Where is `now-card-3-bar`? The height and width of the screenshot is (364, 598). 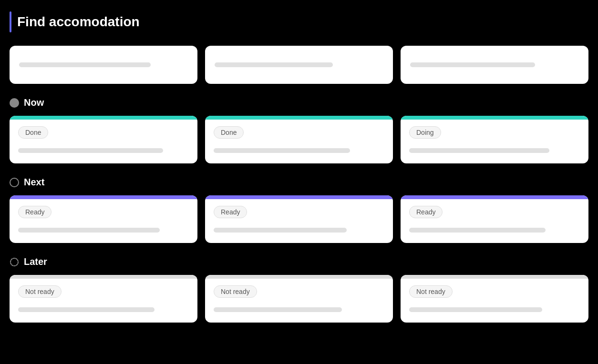 now-card-3-bar is located at coordinates (495, 118).